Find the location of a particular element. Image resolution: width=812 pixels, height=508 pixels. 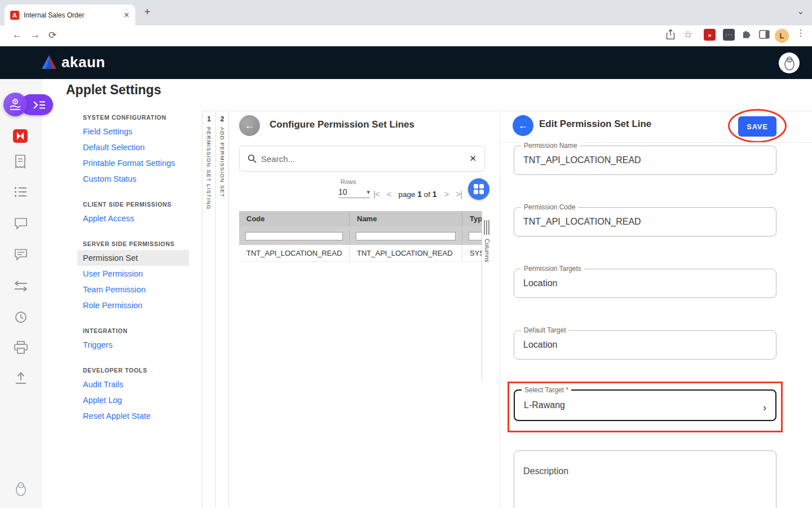

nav-item-triggers: Triggers is located at coordinates (133, 345).